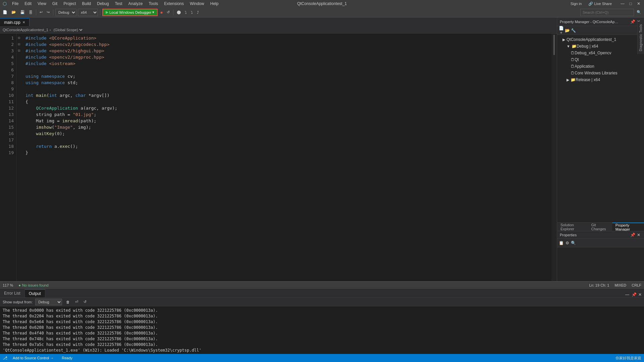 The image size is (644, 362). I want to click on output-line: The thread 0x748c has exited with code 3…, so click(322, 339).